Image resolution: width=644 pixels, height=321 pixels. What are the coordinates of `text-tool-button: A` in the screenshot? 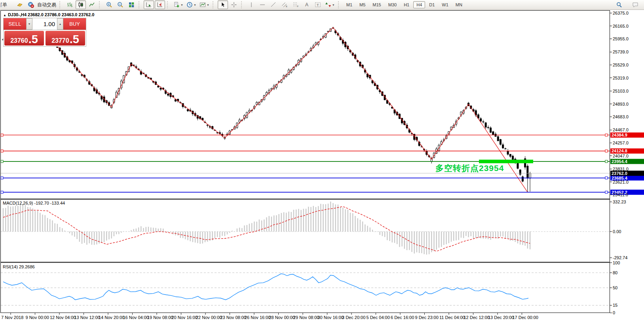 It's located at (307, 5).